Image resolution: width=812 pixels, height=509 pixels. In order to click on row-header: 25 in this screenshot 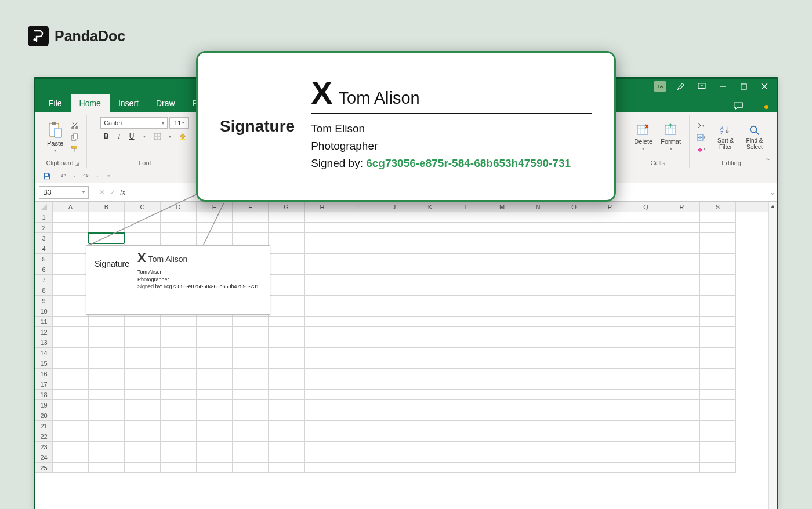, I will do `click(44, 468)`.